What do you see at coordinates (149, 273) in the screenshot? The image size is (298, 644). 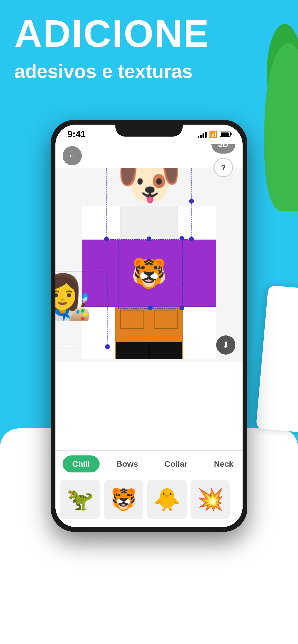 I see `tiger-sticker: 🐯` at bounding box center [149, 273].